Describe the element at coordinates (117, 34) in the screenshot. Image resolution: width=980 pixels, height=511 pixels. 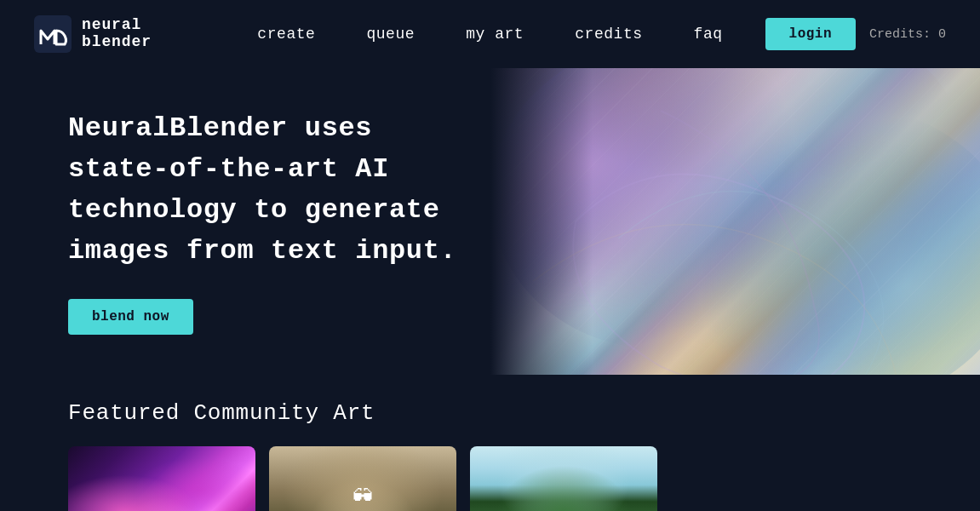
I see `logo-text: neural blender` at that location.